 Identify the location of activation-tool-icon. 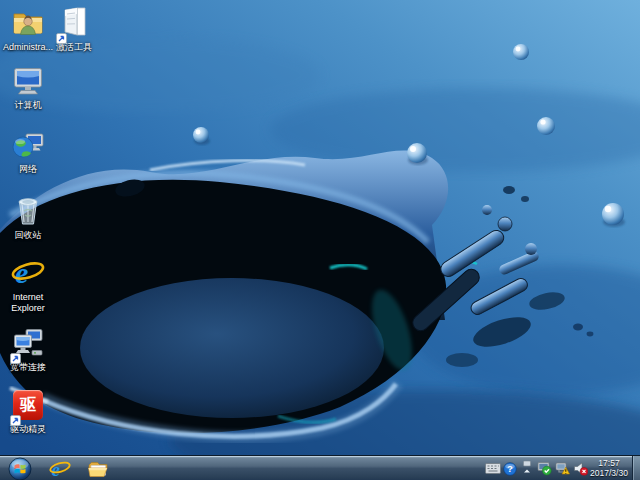
(74, 23).